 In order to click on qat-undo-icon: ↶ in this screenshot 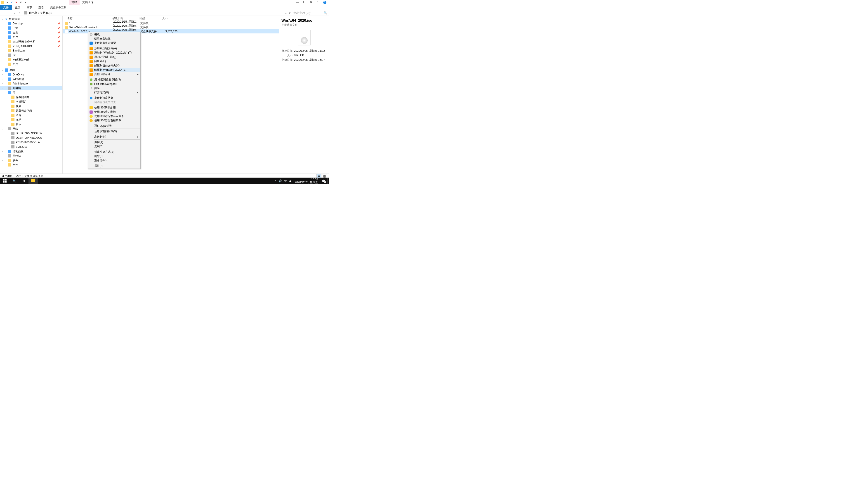, I will do `click(21, 3)`.